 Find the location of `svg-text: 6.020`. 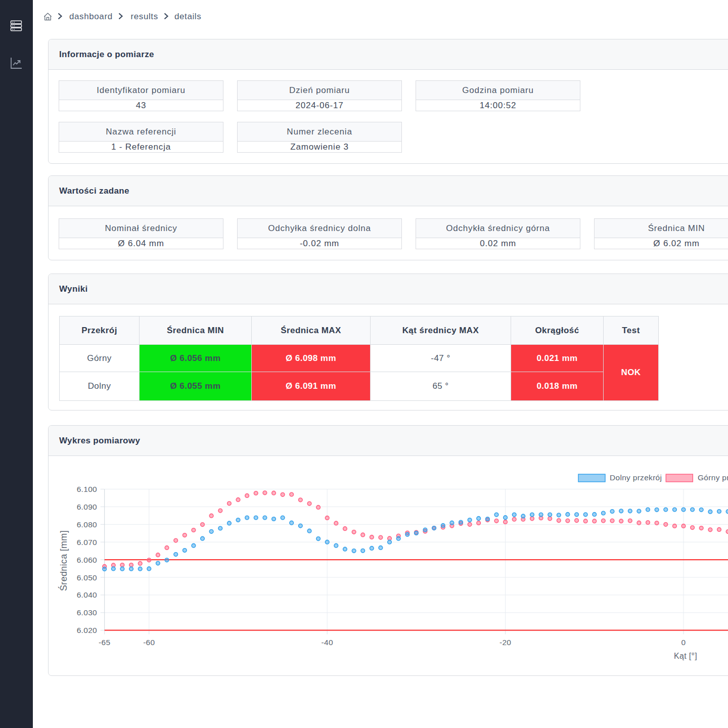

svg-text: 6.020 is located at coordinates (87, 630).